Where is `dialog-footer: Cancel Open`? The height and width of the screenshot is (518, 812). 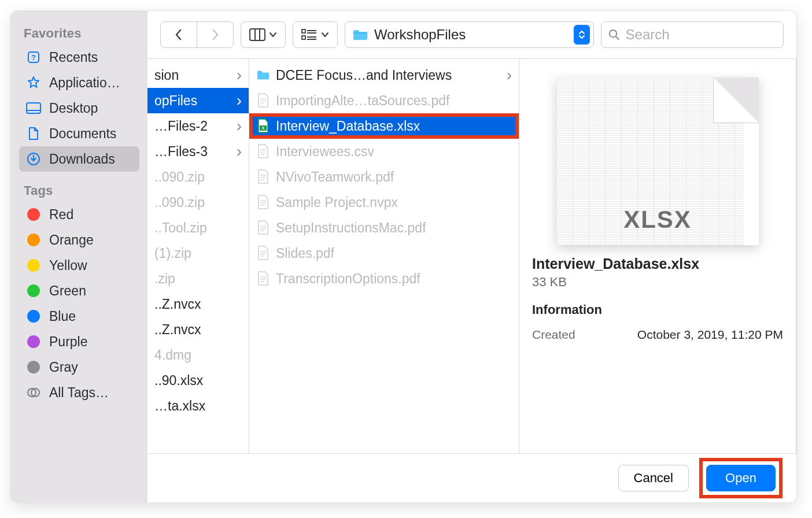
dialog-footer: Cancel Open is located at coordinates (472, 478).